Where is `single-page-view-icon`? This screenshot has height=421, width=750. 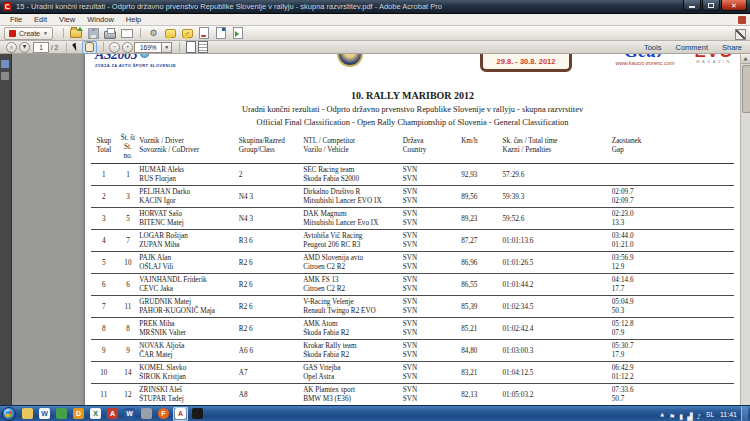
single-page-view-icon is located at coordinates (191, 47).